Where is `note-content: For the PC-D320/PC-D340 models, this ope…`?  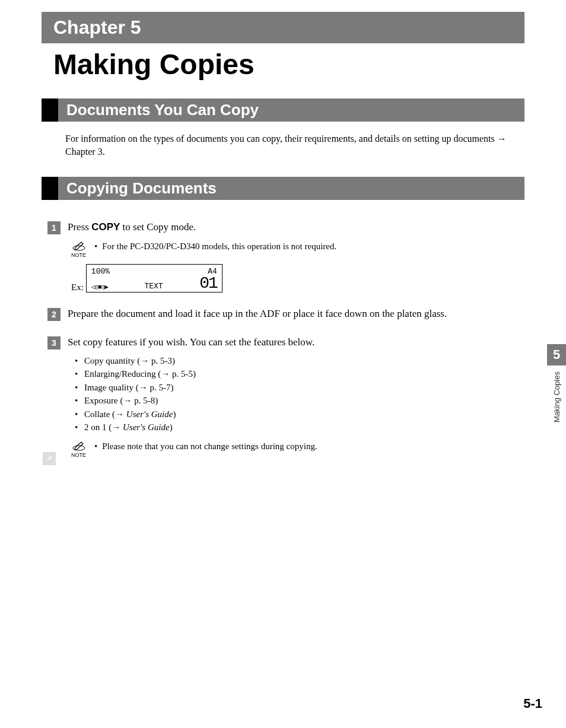 note-content: For the PC-D320/PC-D340 models, this ope… is located at coordinates (220, 247).